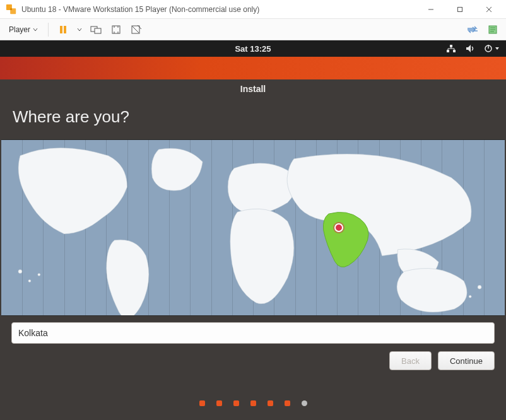 This screenshot has height=420, width=506. What do you see at coordinates (253, 49) in the screenshot?
I see `ubuntu-top-bar: Sat 13:25` at bounding box center [253, 49].